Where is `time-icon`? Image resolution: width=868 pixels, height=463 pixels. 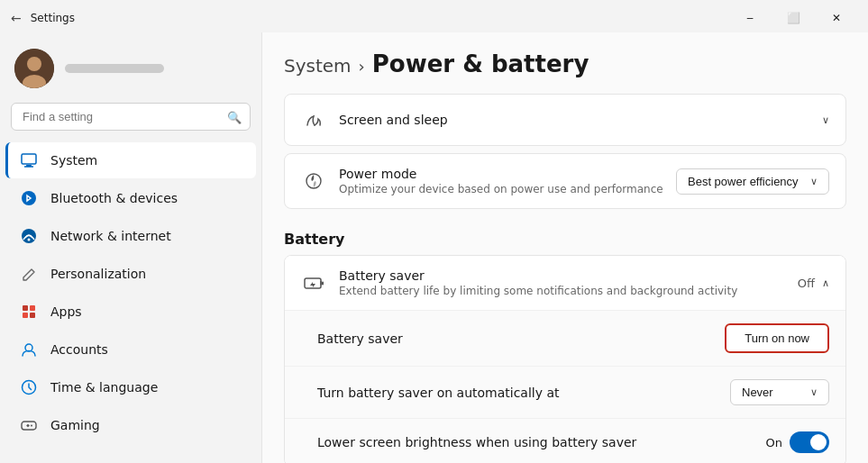
time-icon is located at coordinates (29, 387).